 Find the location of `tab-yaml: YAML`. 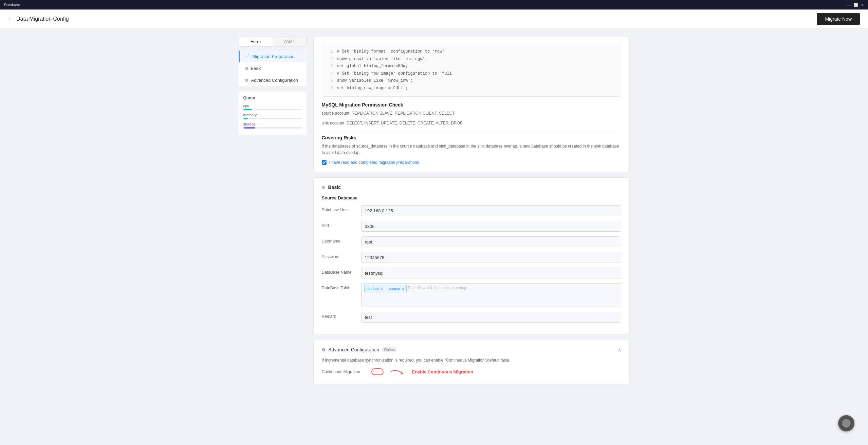

tab-yaml: YAML is located at coordinates (289, 41).